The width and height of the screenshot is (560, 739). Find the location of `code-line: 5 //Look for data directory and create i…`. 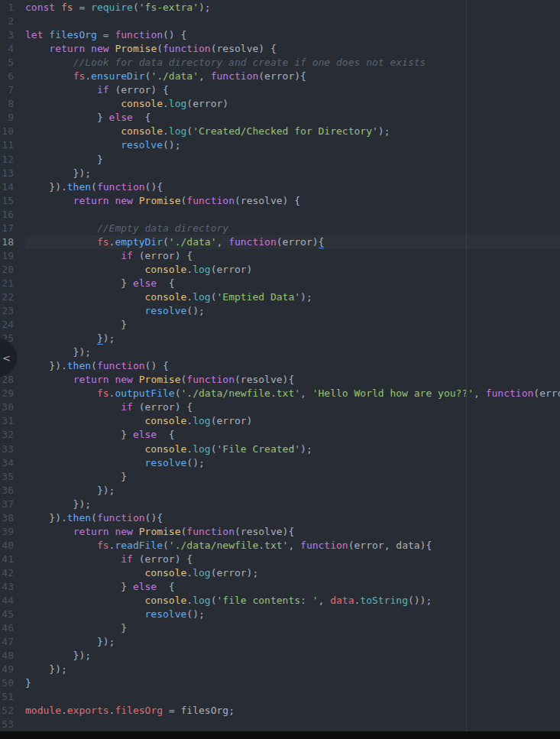

code-line: 5 //Look for data directory and create i… is located at coordinates (280, 63).